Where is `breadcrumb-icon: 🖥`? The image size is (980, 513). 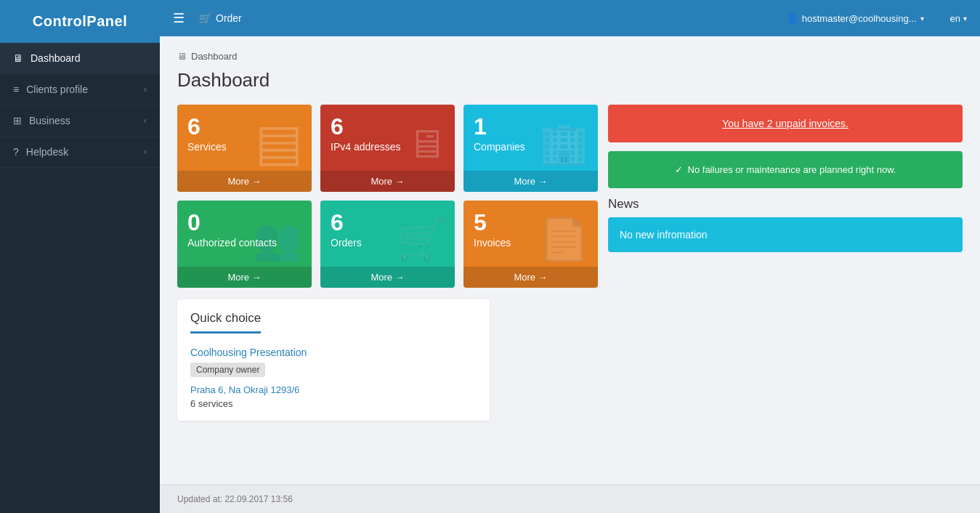
breadcrumb-icon: 🖥 is located at coordinates (182, 57).